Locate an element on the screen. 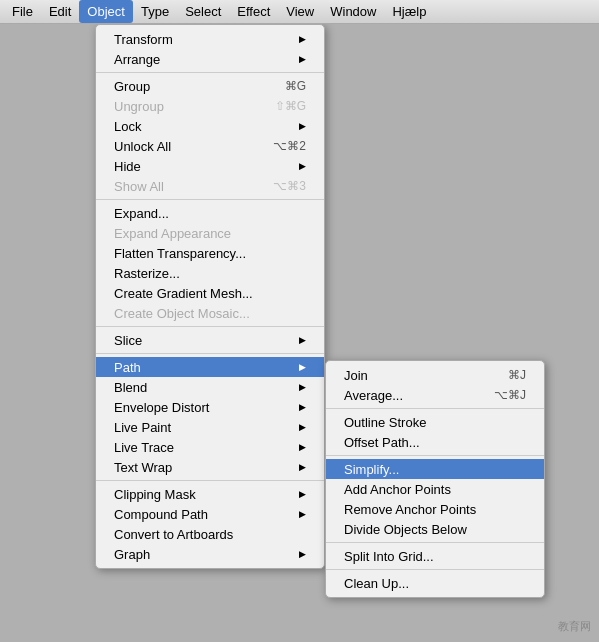 The height and width of the screenshot is (642, 599). menu-item-clipping-mask: Clipping Mask is located at coordinates (210, 494).